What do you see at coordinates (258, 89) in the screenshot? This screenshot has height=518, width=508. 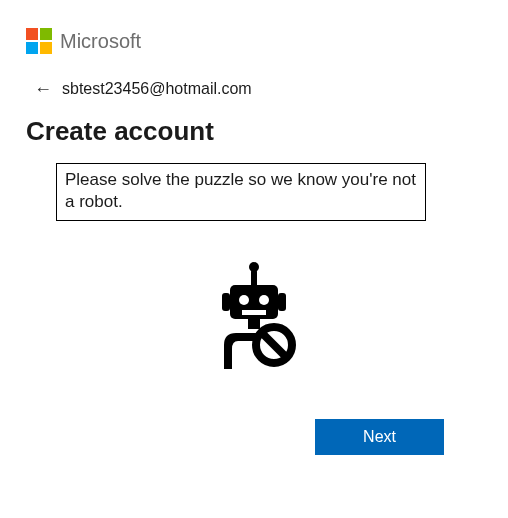 I see `account-identity-row: ← sbtest23456@hotmail.com` at bounding box center [258, 89].